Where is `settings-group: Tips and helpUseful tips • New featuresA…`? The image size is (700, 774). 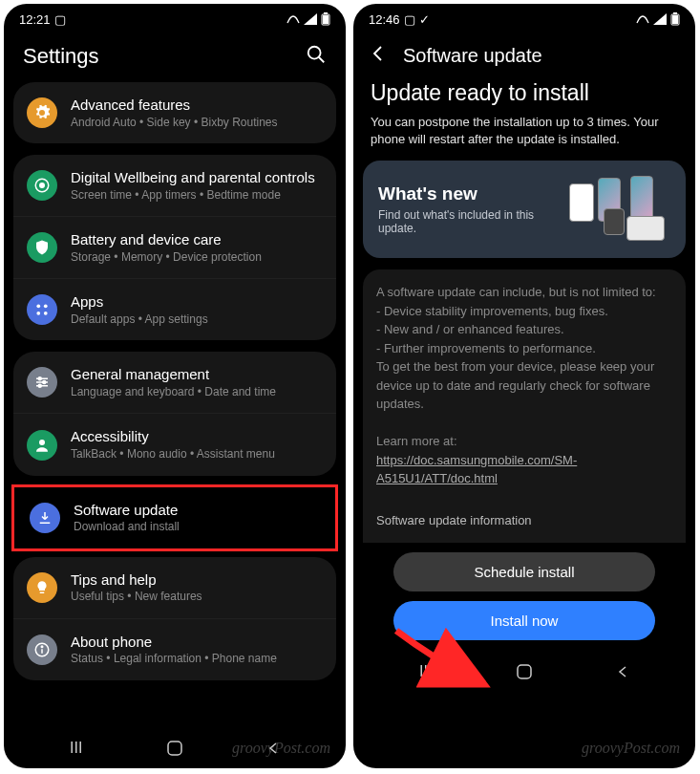
settings-group: Tips and helpUseful tips • New featuresA… is located at coordinates (175, 619).